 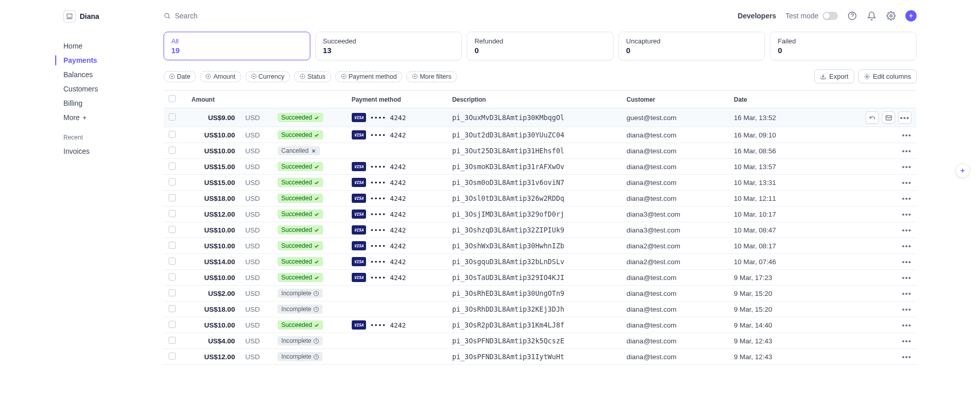 What do you see at coordinates (74, 151) in the screenshot?
I see `recent-item-invoices: Invoices` at bounding box center [74, 151].